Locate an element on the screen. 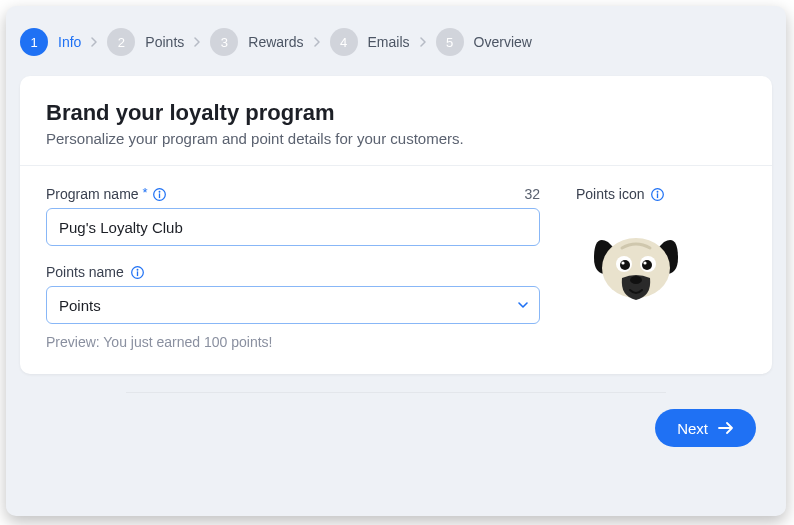 This screenshot has height=525, width=794. points-icon-label-row: Points icon is located at coordinates (661, 194).